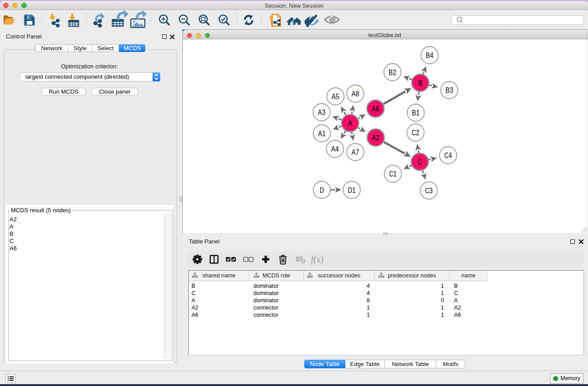  I want to click on svg-text: B4, so click(429, 55).